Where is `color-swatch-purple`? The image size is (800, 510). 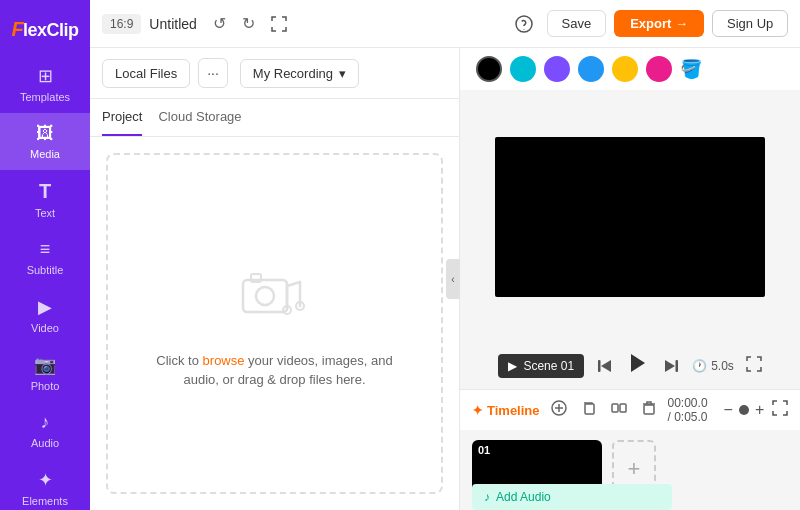
color-swatch-purple is located at coordinates (557, 69).